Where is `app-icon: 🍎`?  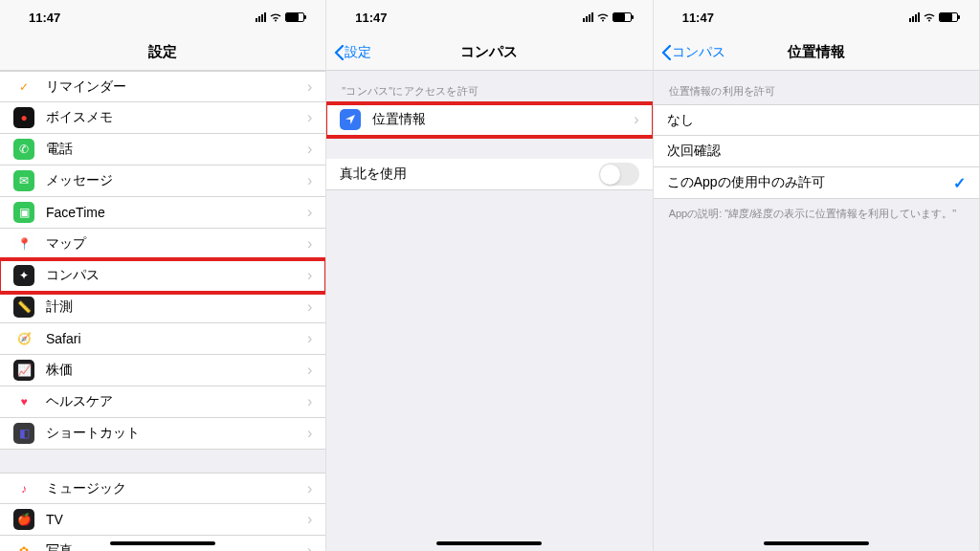 app-icon: 🍎 is located at coordinates (24, 519).